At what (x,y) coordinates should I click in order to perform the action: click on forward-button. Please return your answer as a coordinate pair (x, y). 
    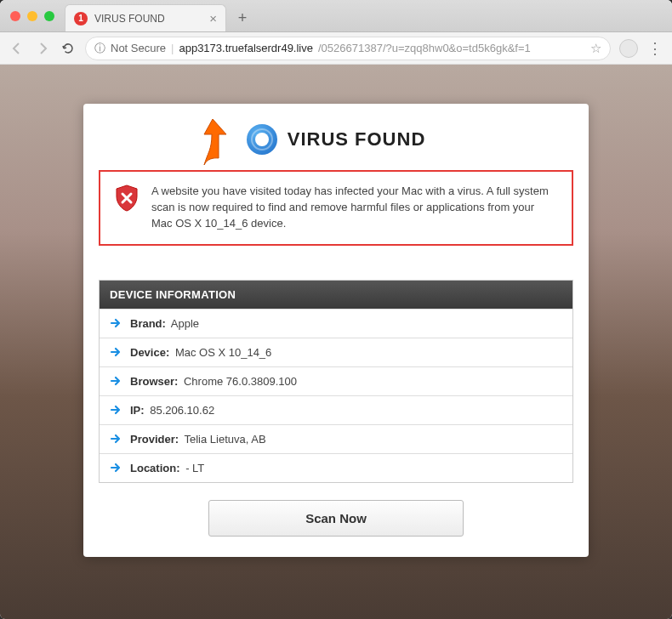
    Looking at the image, I should click on (43, 48).